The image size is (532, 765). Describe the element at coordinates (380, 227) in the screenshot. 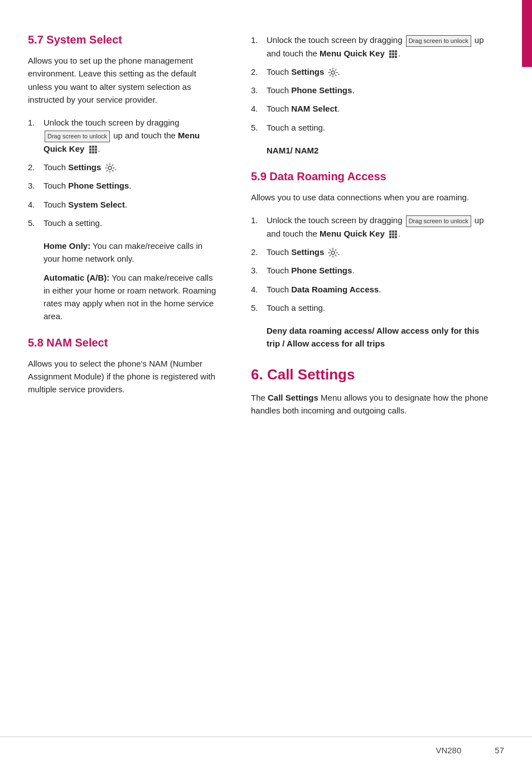

I see `step-59-1-content: Unlock the touch screen by dragging Drag…` at that location.